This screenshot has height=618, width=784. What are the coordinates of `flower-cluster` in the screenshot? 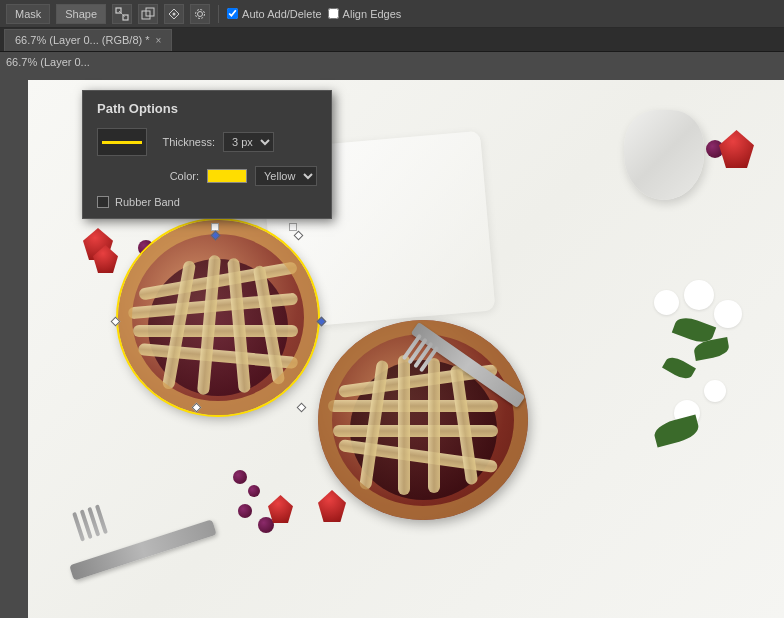 It's located at (704, 380).